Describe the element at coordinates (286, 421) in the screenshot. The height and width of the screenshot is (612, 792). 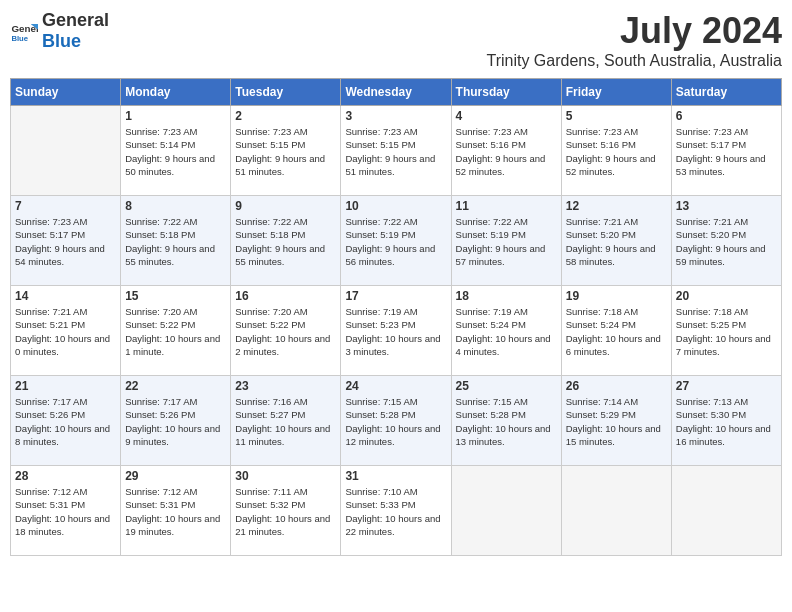
I see `calendar-cell: 23Sunrise: 7:16 AMSunset: 5:27 PMDayligh…` at that location.